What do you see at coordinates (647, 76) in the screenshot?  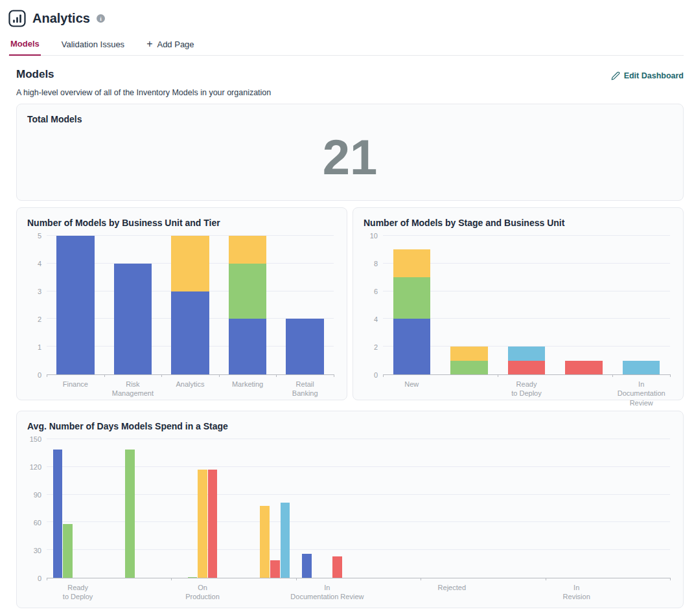 I see `edit-dashboard-button: Edit Dashboard` at bounding box center [647, 76].